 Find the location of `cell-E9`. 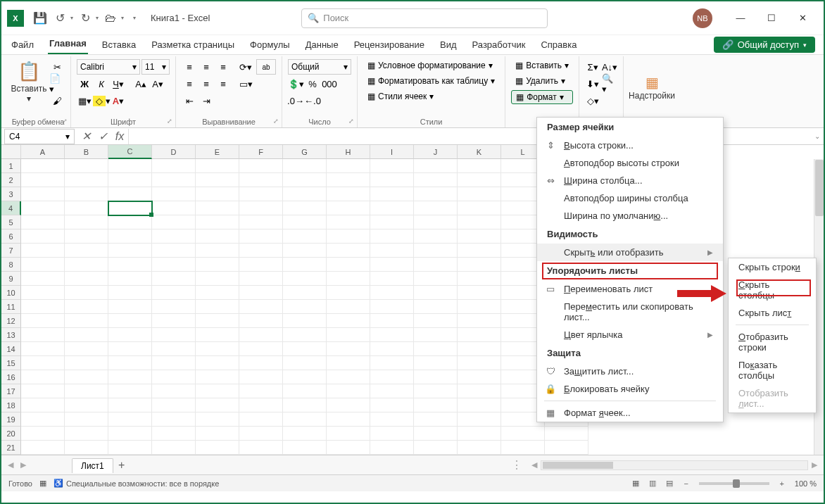

cell-E9 is located at coordinates (218, 279).